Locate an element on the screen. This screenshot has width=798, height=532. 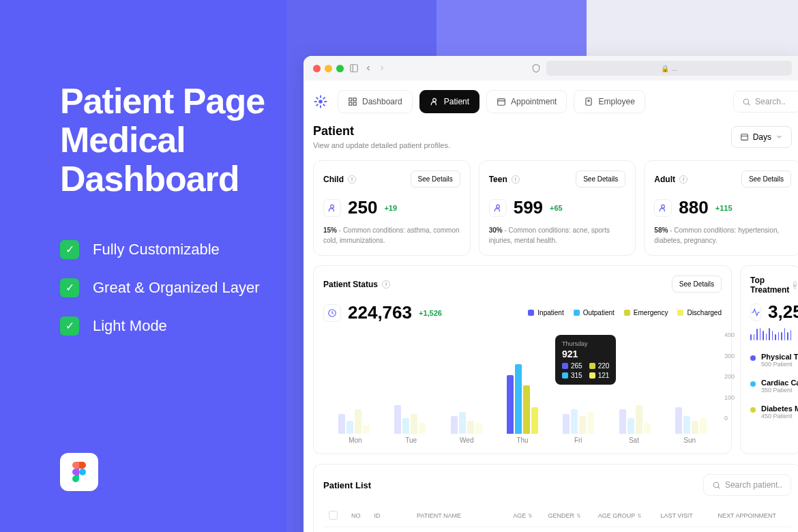
table-row: 01#809776 Wade Warren 21FemaleAdultJul 1… is located at coordinates (557, 530).